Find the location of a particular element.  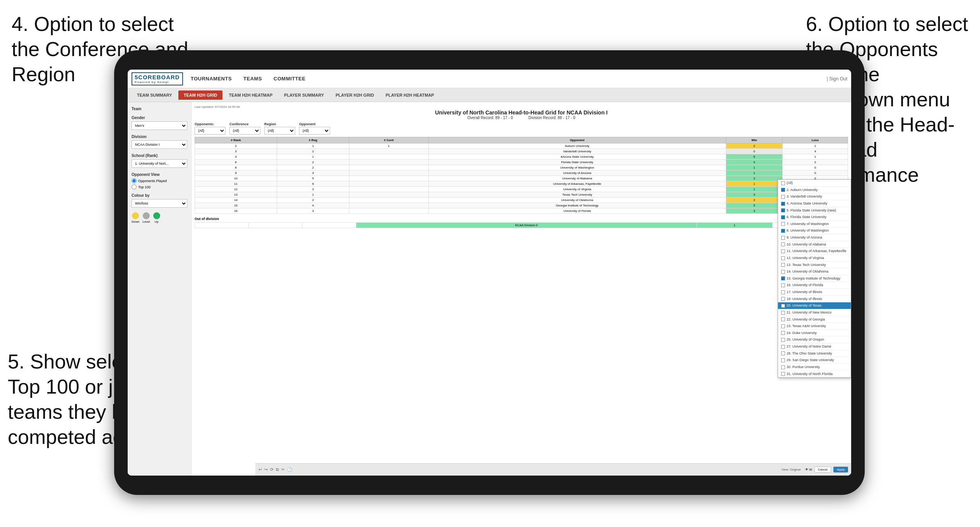

cell-reg: 2 is located at coordinates (313, 168).